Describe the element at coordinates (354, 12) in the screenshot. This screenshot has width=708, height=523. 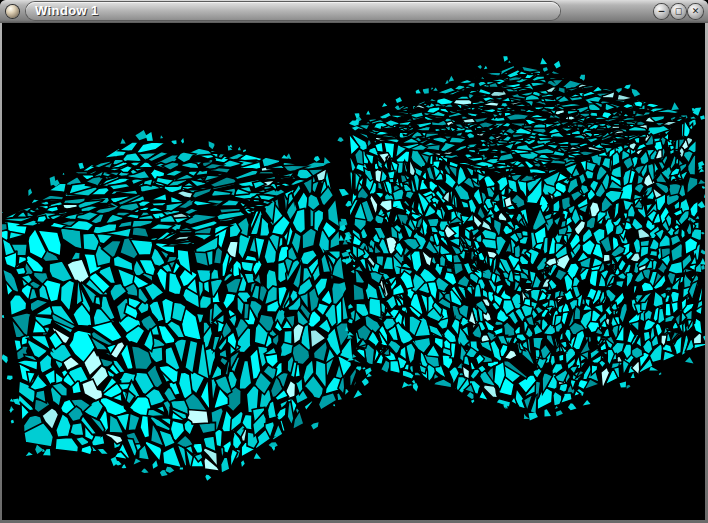
I see `titlebar: Window 1 − ◻ ✕` at that location.